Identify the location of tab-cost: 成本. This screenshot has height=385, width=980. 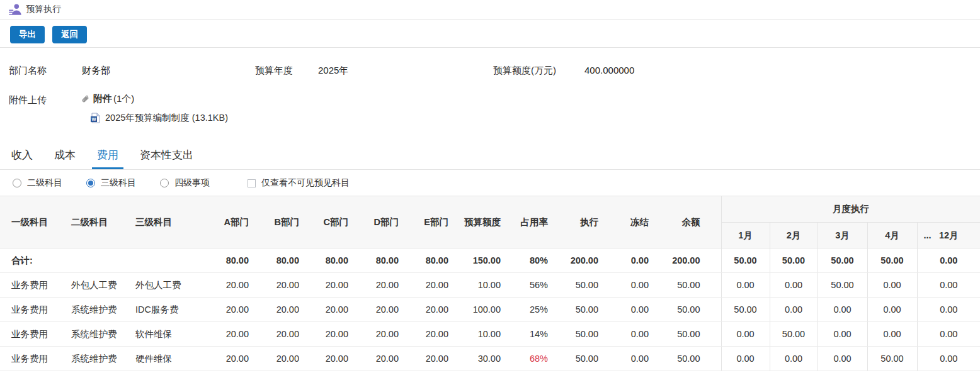
(65, 159).